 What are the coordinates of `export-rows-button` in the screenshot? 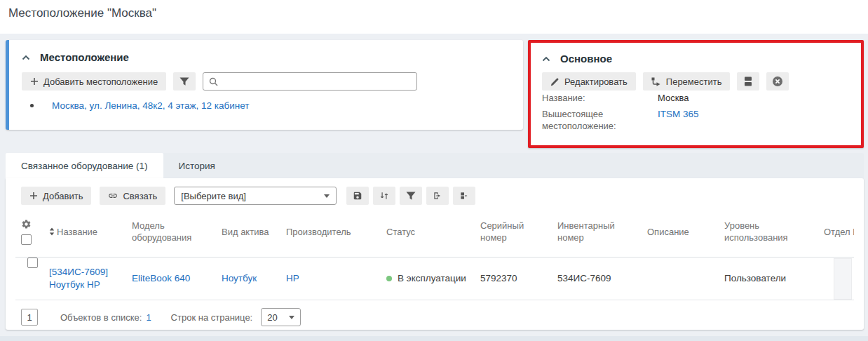 It's located at (464, 196).